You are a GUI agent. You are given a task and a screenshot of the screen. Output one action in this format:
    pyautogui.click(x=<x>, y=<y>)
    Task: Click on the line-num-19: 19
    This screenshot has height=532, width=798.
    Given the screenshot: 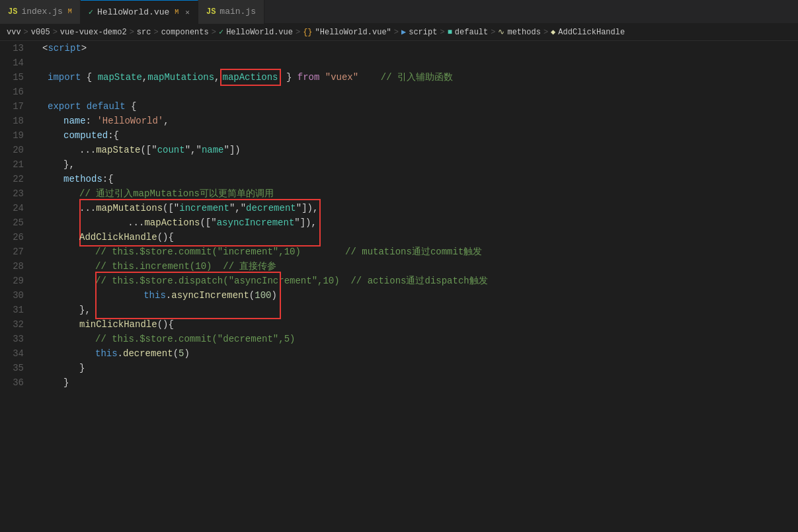 What is the action you would take?
    pyautogui.click(x=12, y=135)
    